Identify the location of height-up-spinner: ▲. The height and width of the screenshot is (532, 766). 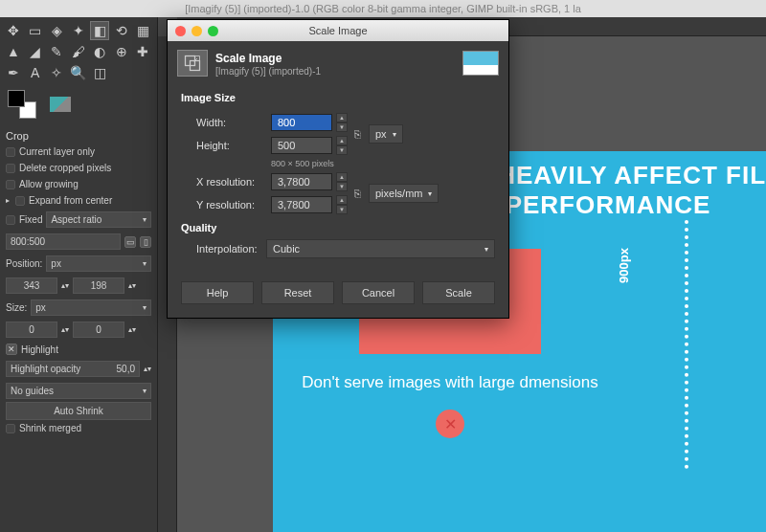
(342, 141).